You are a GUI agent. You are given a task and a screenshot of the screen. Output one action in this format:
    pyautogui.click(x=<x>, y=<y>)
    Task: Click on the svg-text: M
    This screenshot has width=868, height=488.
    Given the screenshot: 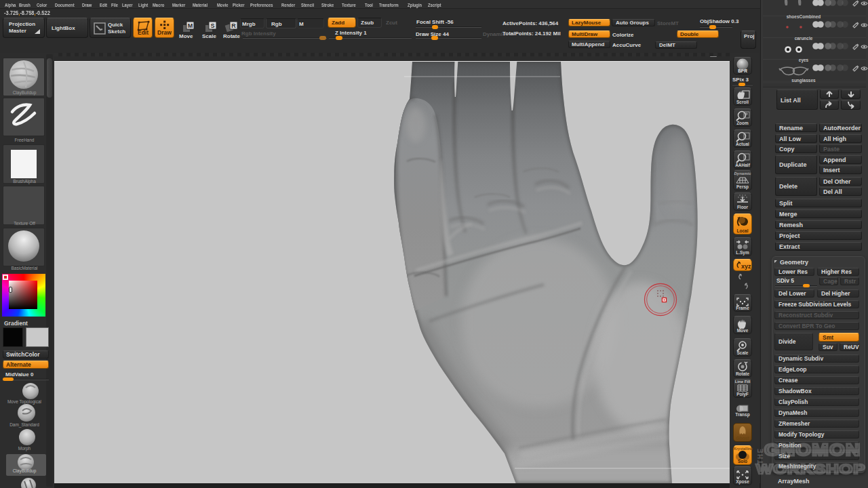 What is the action you would take?
    pyautogui.click(x=191, y=26)
    